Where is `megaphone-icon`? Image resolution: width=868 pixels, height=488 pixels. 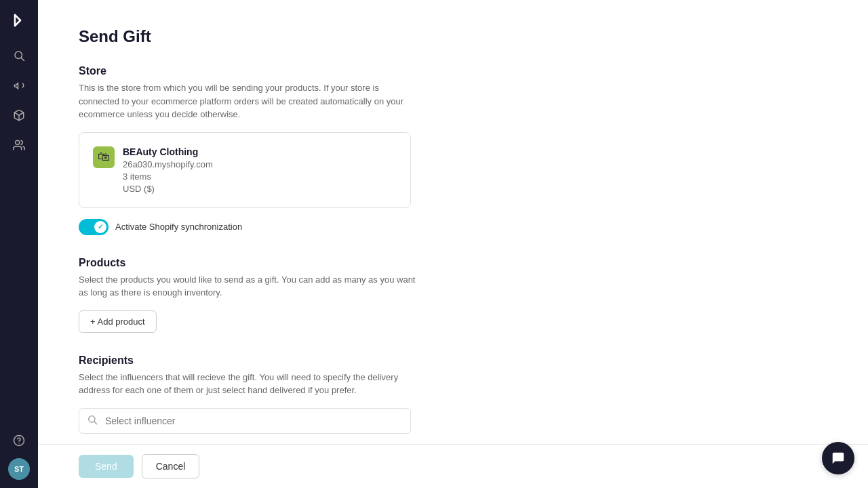
megaphone-icon is located at coordinates (19, 85).